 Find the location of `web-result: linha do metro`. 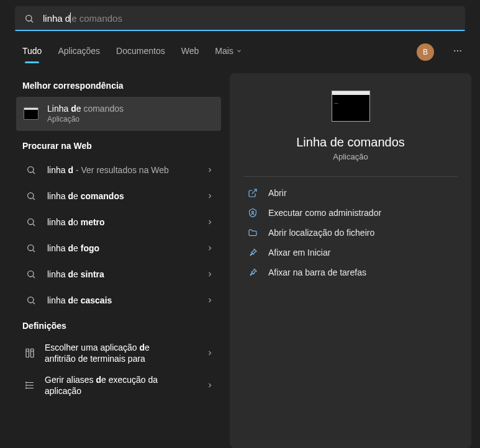

web-result: linha do metro is located at coordinates (119, 222).